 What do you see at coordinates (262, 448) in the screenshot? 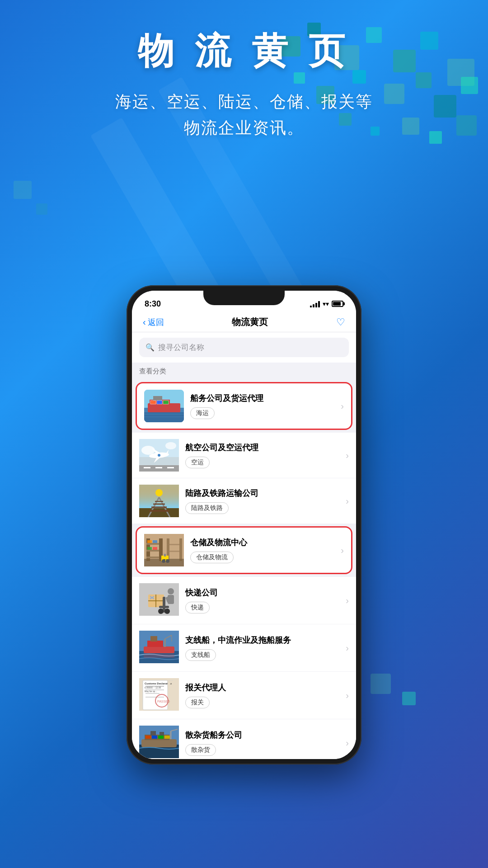
I see `item-title-airline: 航空公司及空运代理` at bounding box center [262, 448].